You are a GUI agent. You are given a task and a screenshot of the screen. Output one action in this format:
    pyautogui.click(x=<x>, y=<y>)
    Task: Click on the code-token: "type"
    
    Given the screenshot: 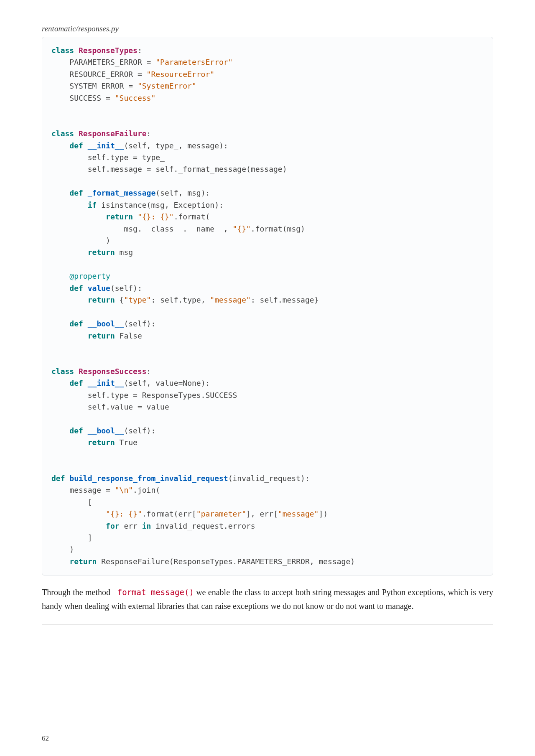 What is the action you would take?
    pyautogui.click(x=137, y=300)
    